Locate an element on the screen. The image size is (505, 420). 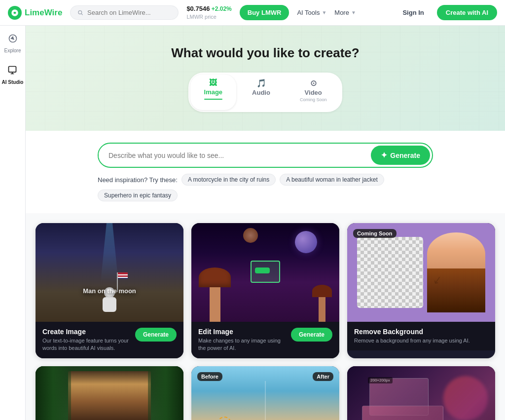
inpaint-divider is located at coordinates (265, 401).